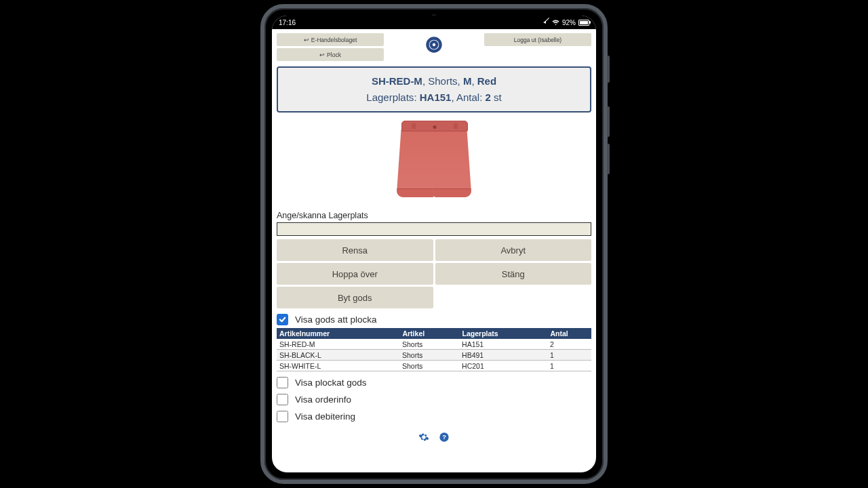 The height and width of the screenshot is (488, 868). Describe the element at coordinates (355, 274) in the screenshot. I see `skip-button: Hoppa över` at that location.